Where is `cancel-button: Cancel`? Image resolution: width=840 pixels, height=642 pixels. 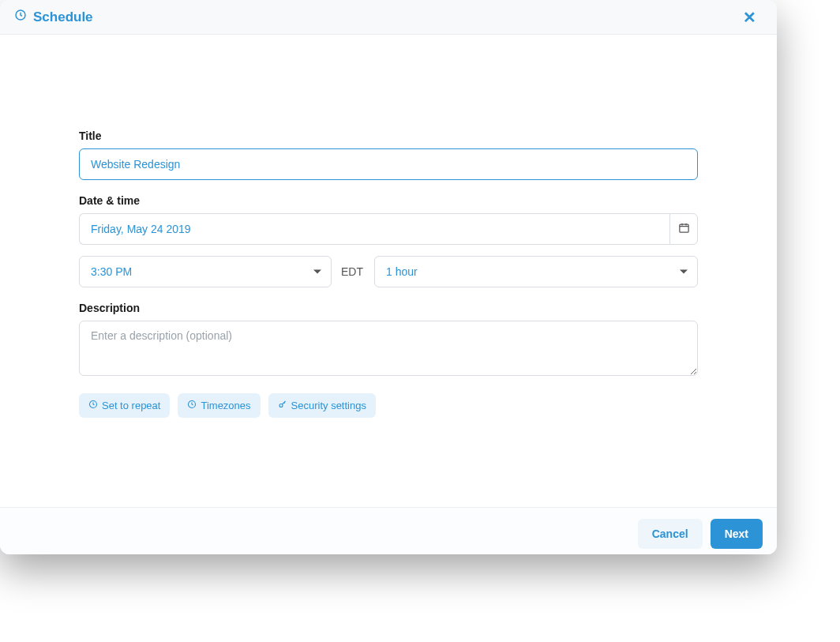
cancel-button: Cancel is located at coordinates (670, 534).